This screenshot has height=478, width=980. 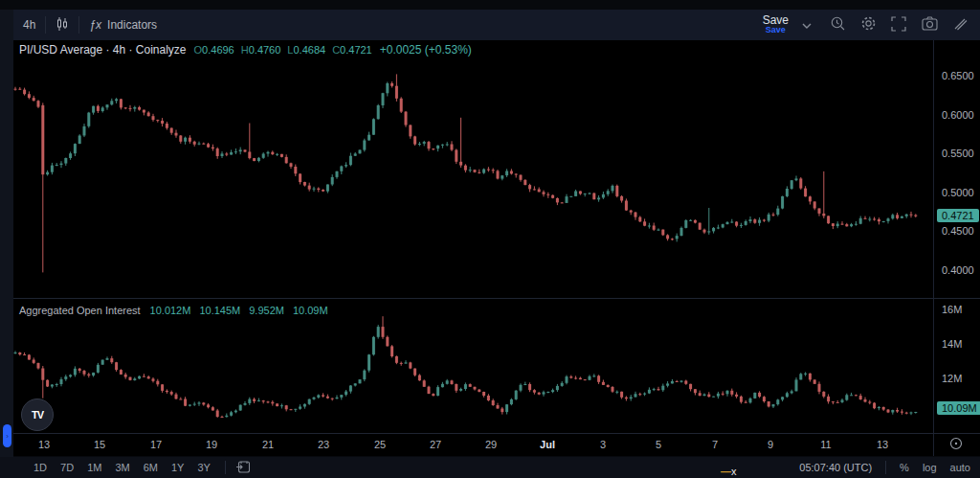 I want to click on last-price-badge: 0.4721, so click(x=958, y=216).